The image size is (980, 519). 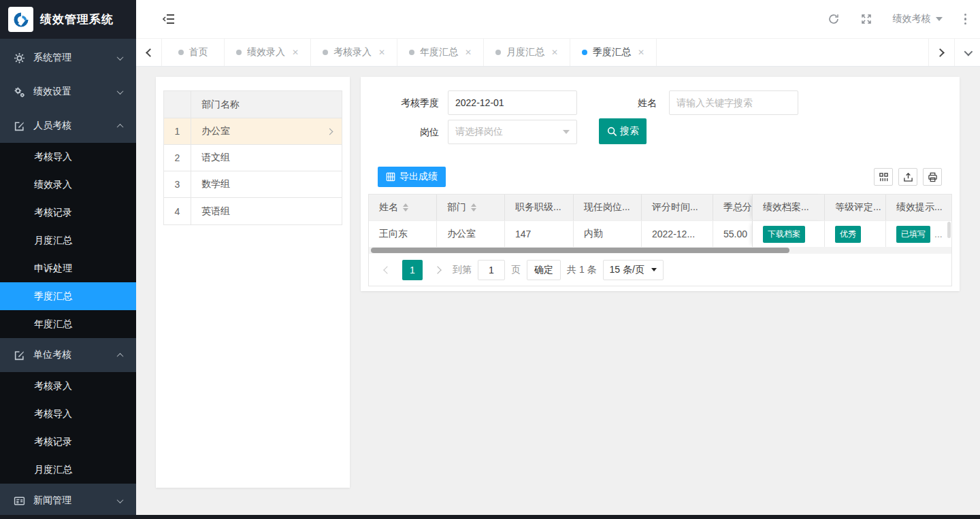 I want to click on confirm-page-button: 确定, so click(x=544, y=270).